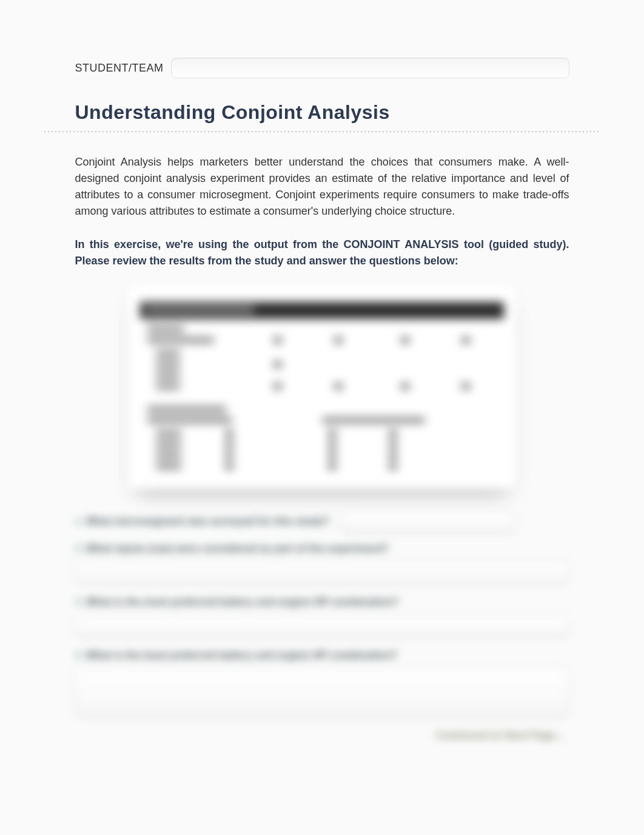 Image resolution: width=644 pixels, height=835 pixels. What do you see at coordinates (236, 656) in the screenshot?
I see `question-4-label: 4.What is the least preferred battery an…` at bounding box center [236, 656].